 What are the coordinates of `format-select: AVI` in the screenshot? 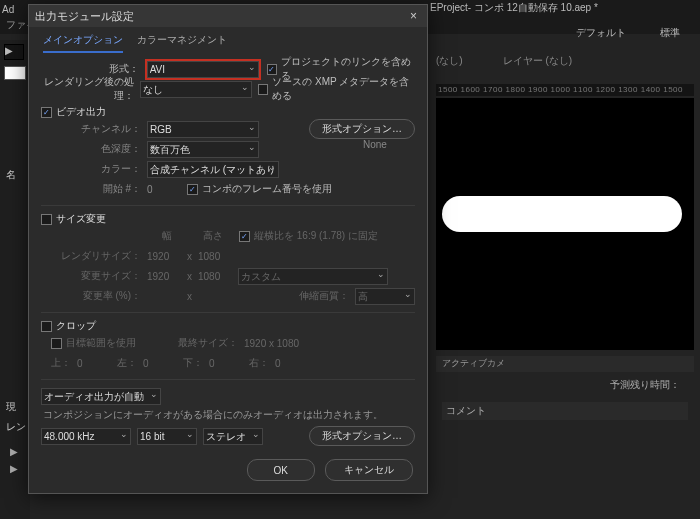 It's located at (203, 70).